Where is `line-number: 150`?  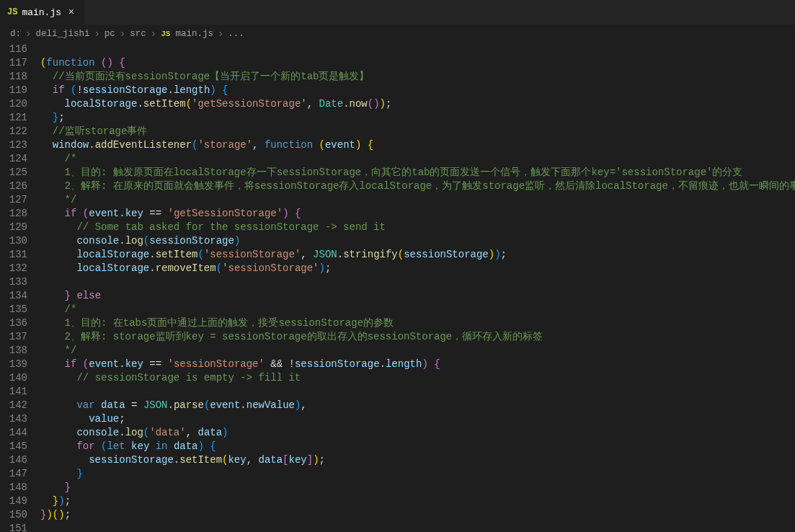 line-number: 150 is located at coordinates (14, 515).